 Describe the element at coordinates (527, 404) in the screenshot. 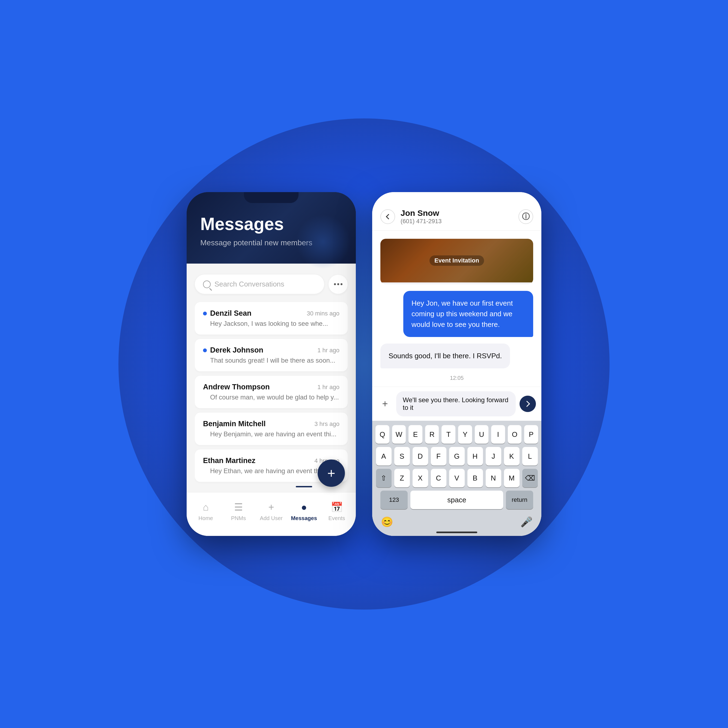

I see `send-arrow-icon` at that location.